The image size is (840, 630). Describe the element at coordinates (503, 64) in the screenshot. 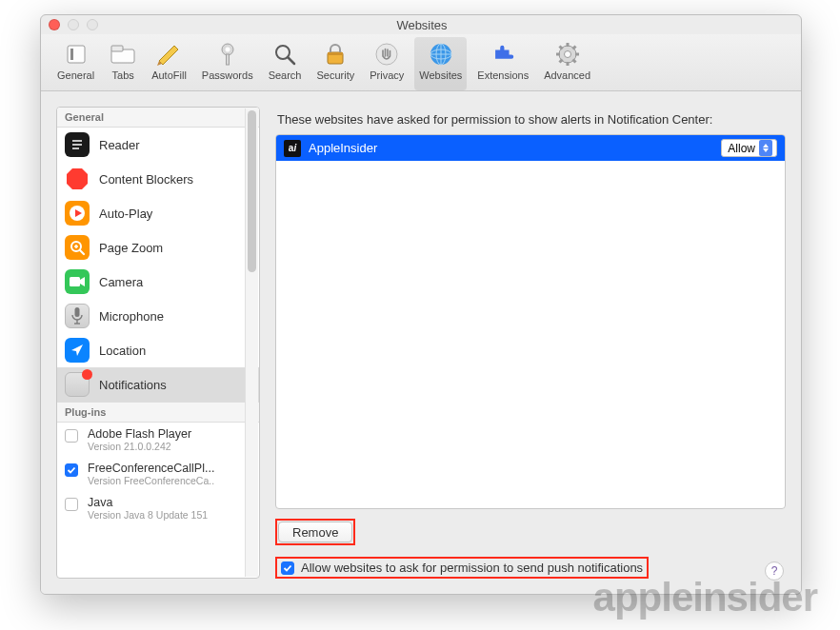

I see `toolbar-extensions: Extensions` at that location.